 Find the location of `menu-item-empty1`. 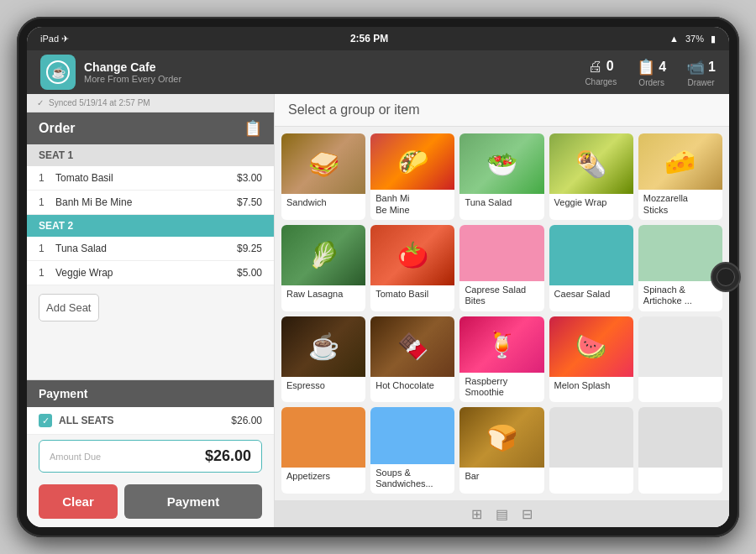

menu-item-empty1 is located at coordinates (680, 359).